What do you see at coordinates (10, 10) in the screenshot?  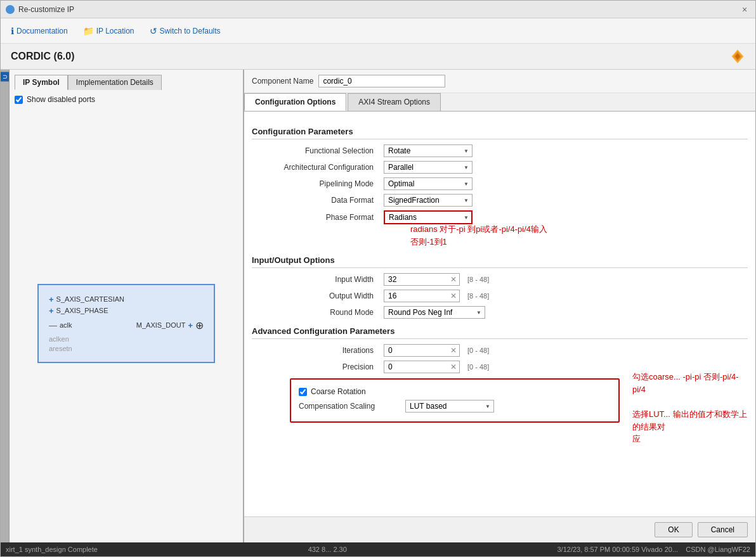 I see `window-icon` at bounding box center [10, 10].